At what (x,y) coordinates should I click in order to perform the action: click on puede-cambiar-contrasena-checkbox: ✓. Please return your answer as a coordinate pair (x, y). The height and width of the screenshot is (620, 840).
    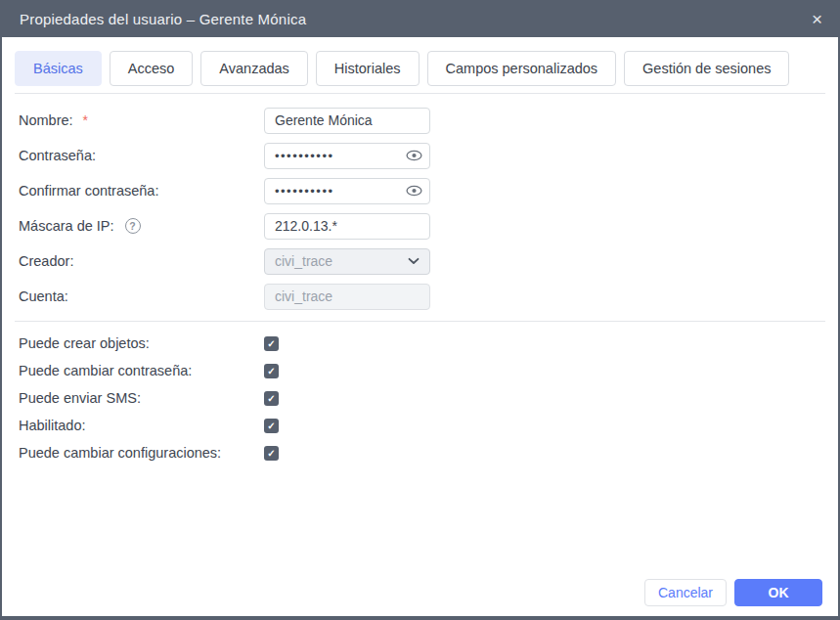
    Looking at the image, I should click on (272, 372).